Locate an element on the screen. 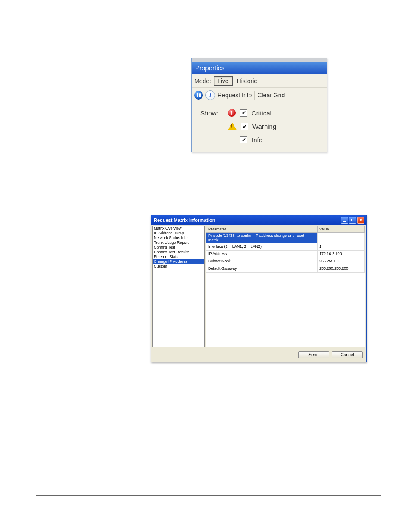 The width and height of the screenshot is (411, 532). sidebar-item-network-status-info: Network Status Info is located at coordinates (178, 238).